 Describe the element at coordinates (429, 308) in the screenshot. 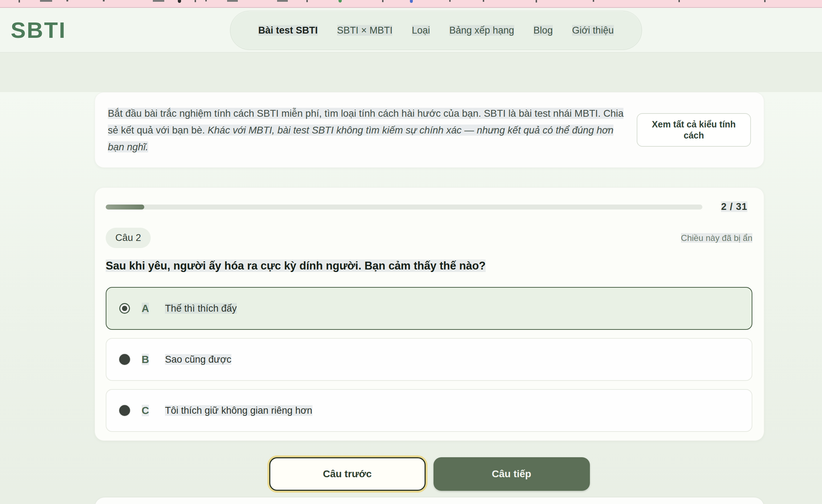

I see `option-a: A Thế thì thích đấy` at that location.